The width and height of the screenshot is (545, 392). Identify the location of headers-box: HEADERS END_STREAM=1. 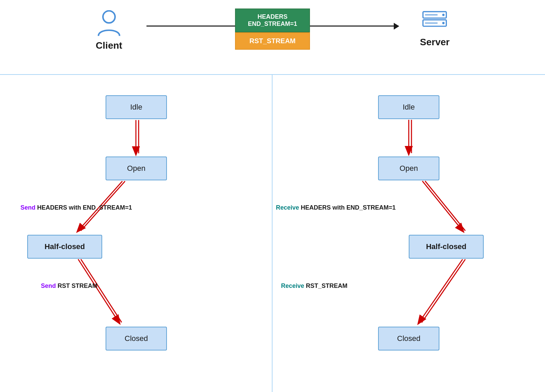
(272, 20).